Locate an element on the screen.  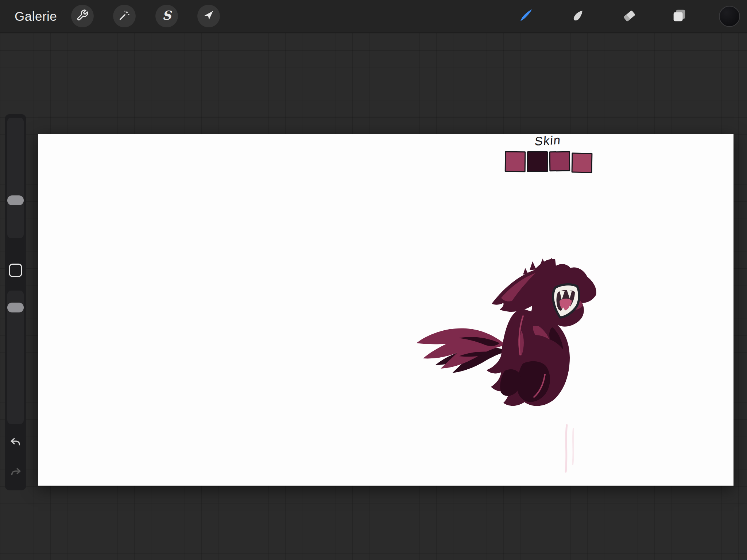
smudge-button is located at coordinates (577, 16).